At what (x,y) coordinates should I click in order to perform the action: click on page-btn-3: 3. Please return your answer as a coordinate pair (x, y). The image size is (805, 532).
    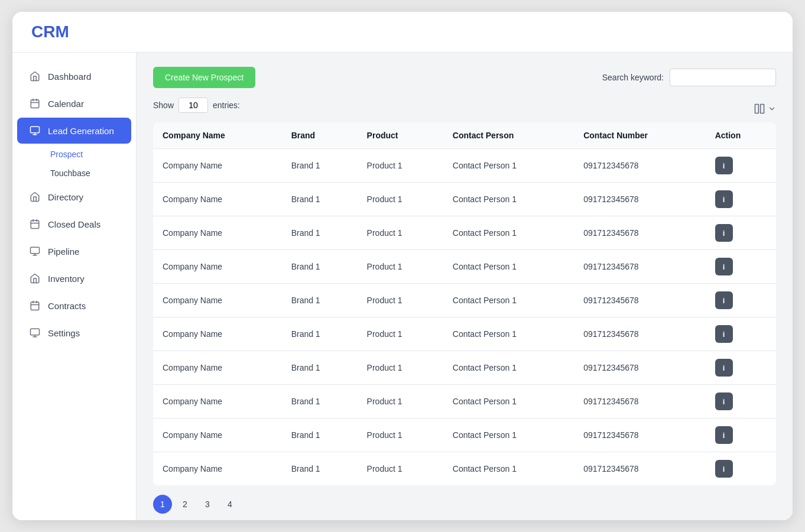
    Looking at the image, I should click on (207, 504).